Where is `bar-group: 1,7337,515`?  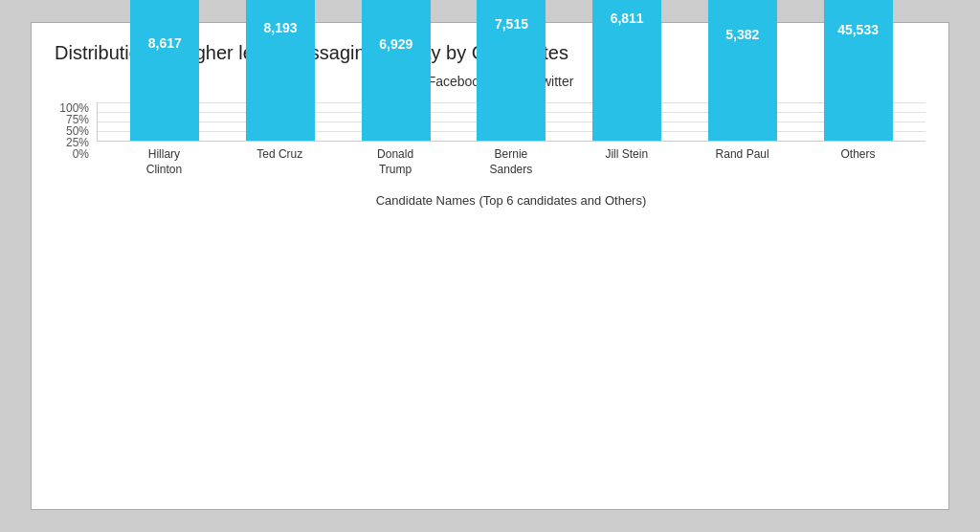 bar-group: 1,7337,515 is located at coordinates (511, 71).